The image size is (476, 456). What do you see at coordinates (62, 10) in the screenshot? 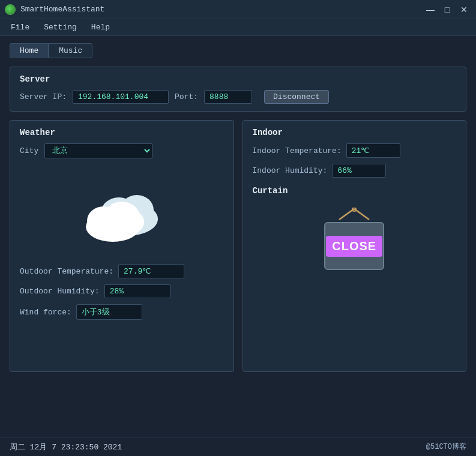
I see `app-title: SmartHomeAssistant` at bounding box center [62, 10].